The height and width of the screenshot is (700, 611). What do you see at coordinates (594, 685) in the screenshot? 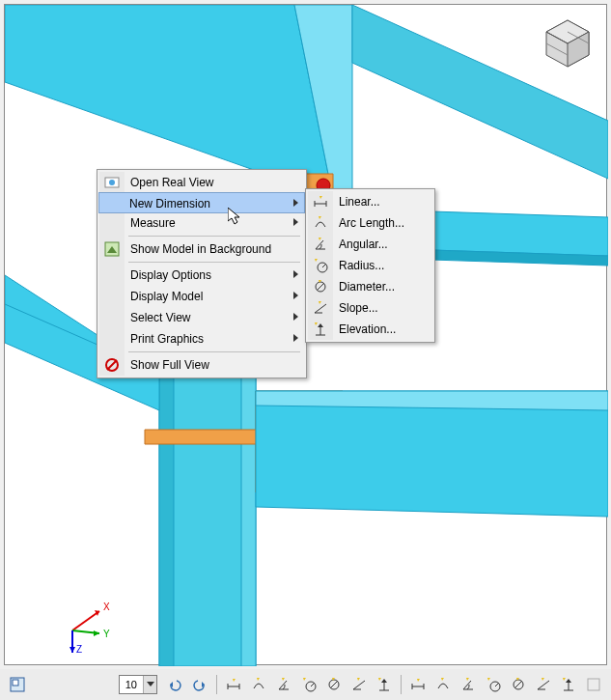
I see `measure-blank-button` at bounding box center [594, 685].